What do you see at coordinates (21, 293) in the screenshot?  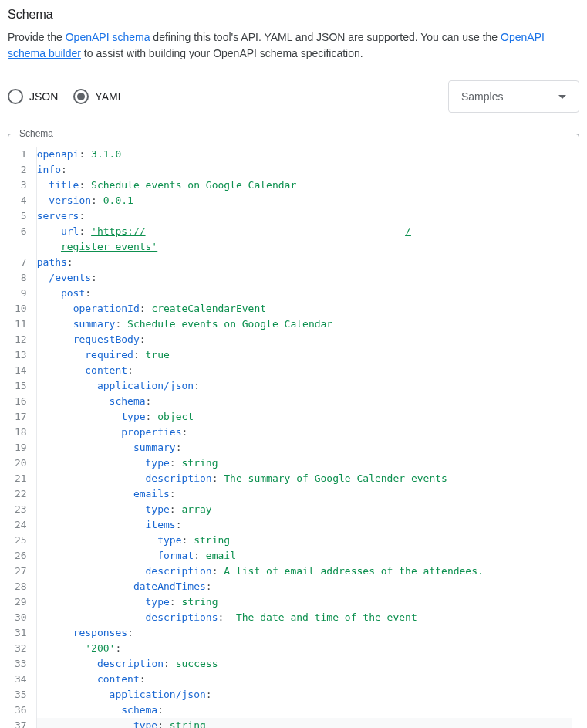 I see `line-number: 9` at bounding box center [21, 293].